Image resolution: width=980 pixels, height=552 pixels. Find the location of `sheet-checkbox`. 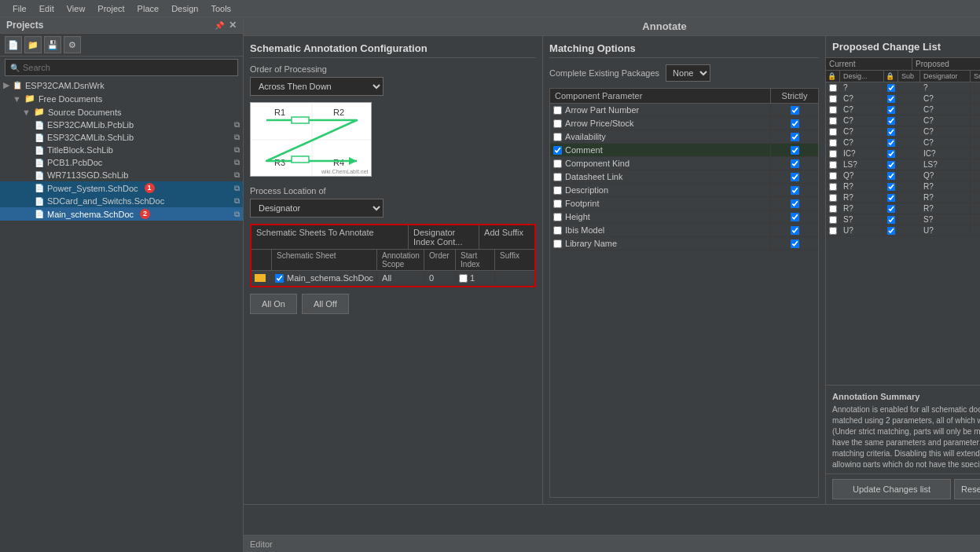

sheet-checkbox is located at coordinates (280, 278).